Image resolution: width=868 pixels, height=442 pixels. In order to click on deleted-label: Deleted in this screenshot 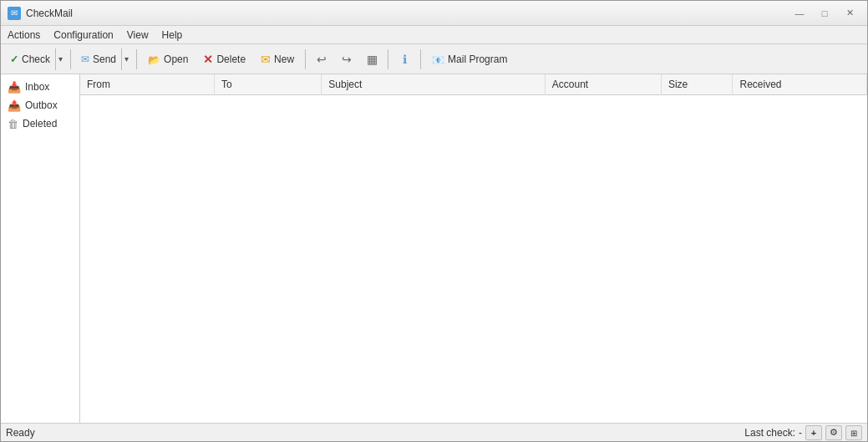, I will do `click(40, 124)`.